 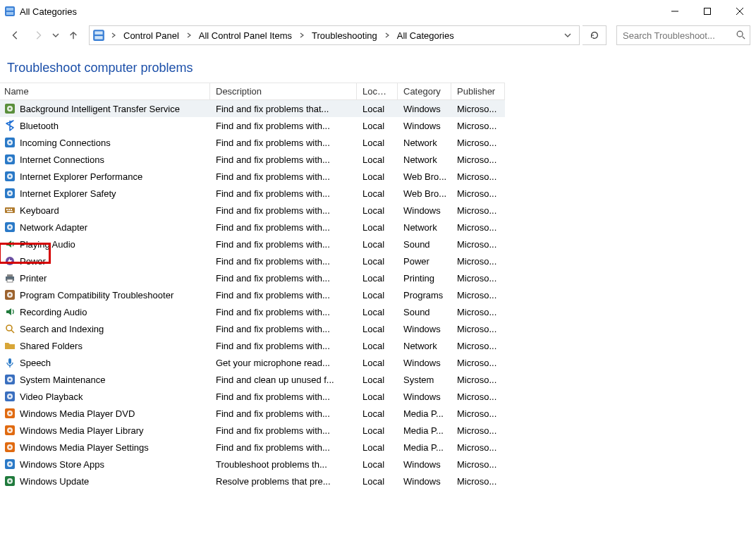 What do you see at coordinates (284, 379) in the screenshot?
I see `table-cell-description: Find and clean up unused f...` at bounding box center [284, 379].